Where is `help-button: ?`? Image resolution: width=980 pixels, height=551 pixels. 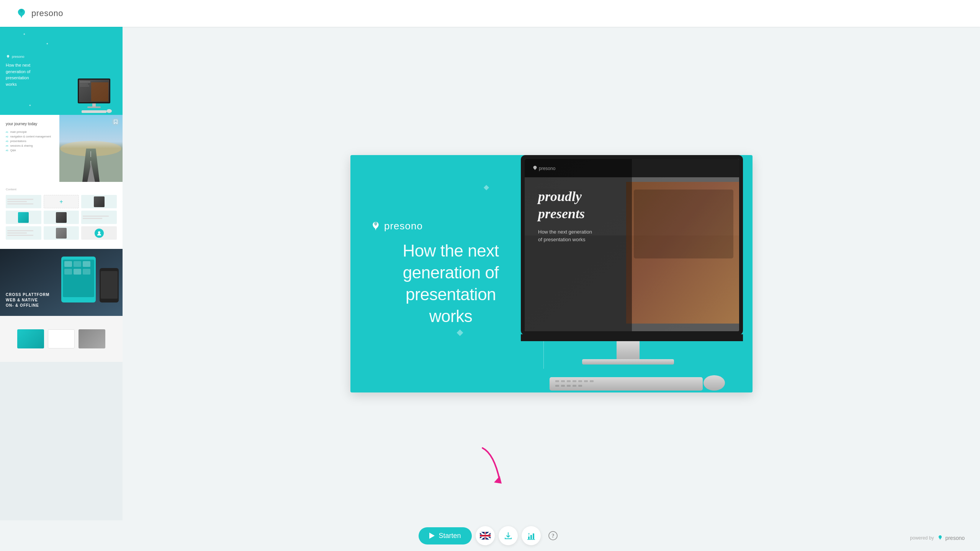 help-button: ? is located at coordinates (553, 536).